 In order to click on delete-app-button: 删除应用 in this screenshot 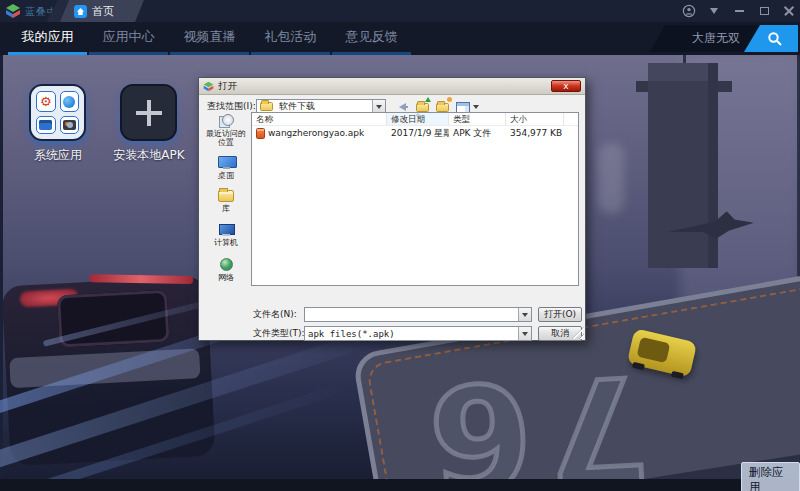, I will do `click(770, 476)`.